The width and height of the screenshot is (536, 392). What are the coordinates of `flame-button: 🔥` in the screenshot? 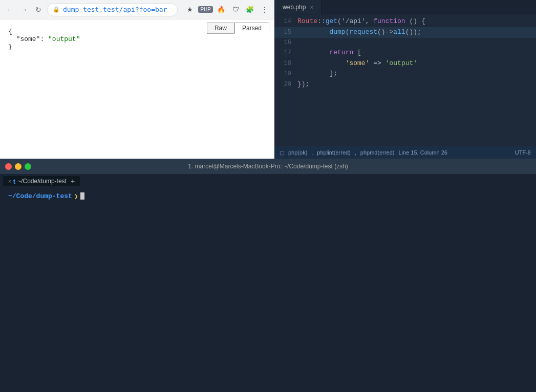 It's located at (221, 10).